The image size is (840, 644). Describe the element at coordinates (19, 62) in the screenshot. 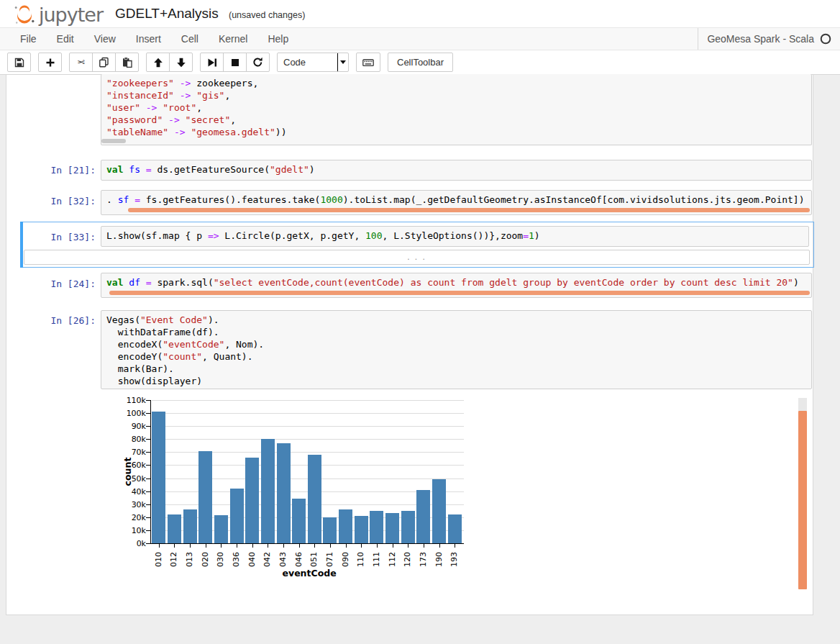

I see `save-button` at that location.